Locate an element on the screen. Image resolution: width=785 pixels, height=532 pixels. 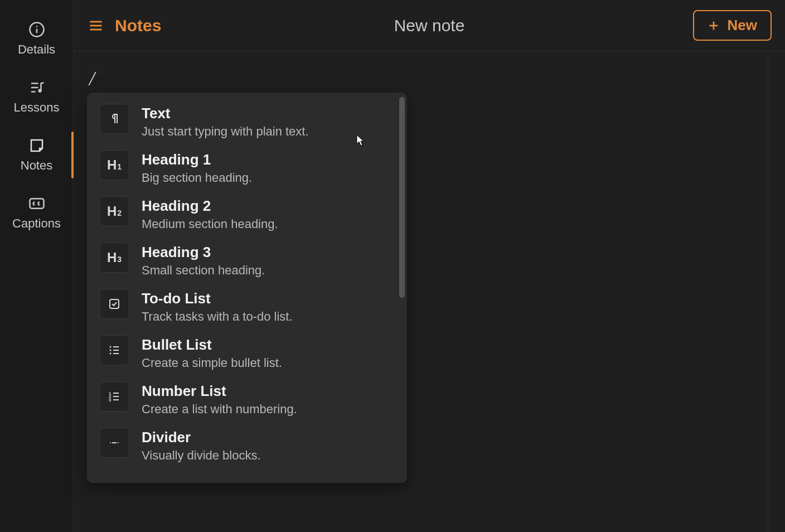
command-item-desc: Just start typing with plain text. is located at coordinates (225, 132).